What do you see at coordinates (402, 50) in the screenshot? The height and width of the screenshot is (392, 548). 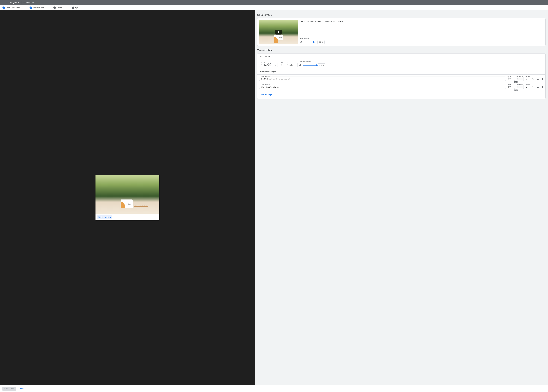 I see `voiceover-type-title: Voice-over type` at bounding box center [402, 50].